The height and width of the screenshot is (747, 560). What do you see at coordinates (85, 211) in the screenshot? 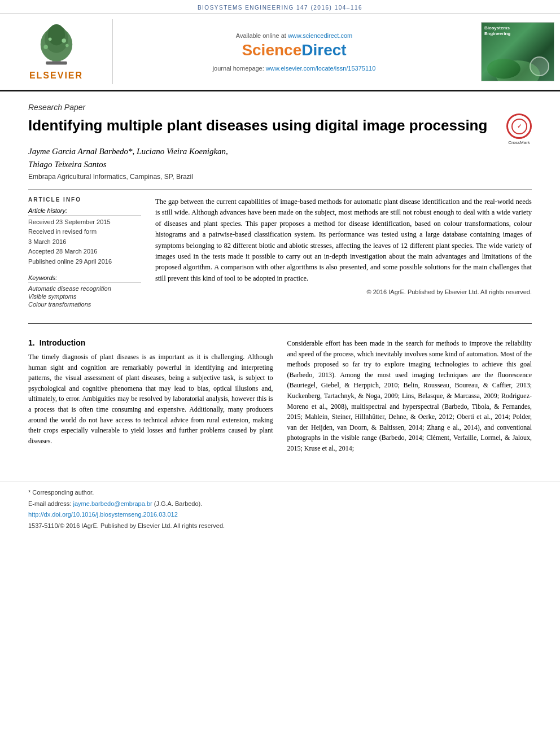
I see `article-history-label: Article history:` at bounding box center [85, 211].